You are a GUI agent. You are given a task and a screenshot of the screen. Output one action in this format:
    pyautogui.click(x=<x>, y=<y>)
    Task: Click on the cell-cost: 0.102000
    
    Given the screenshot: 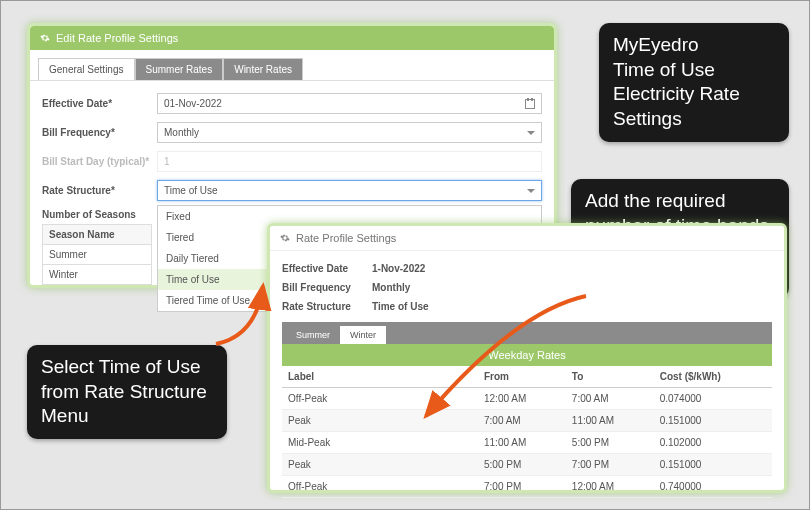 What is the action you would take?
    pyautogui.click(x=713, y=443)
    